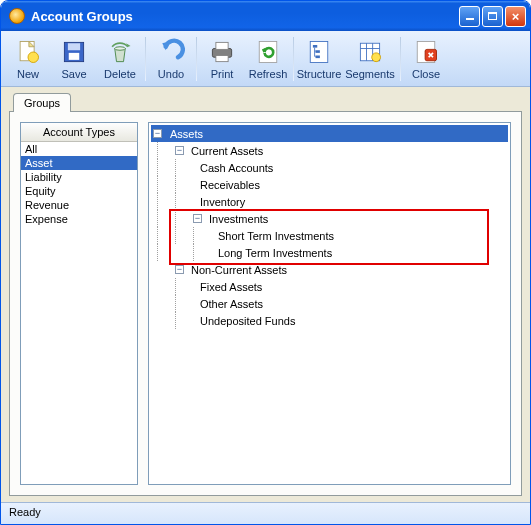 Image resolution: width=531 pixels, height=525 pixels. Describe the element at coordinates (268, 102) in the screenshot. I see `tabstrip: Groups` at that location.